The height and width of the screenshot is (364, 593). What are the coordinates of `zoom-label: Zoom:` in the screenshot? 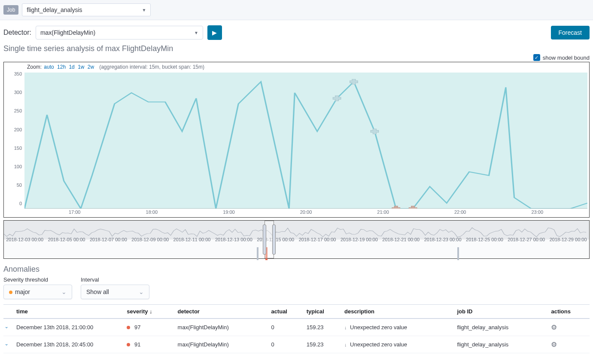 It's located at (34, 67).